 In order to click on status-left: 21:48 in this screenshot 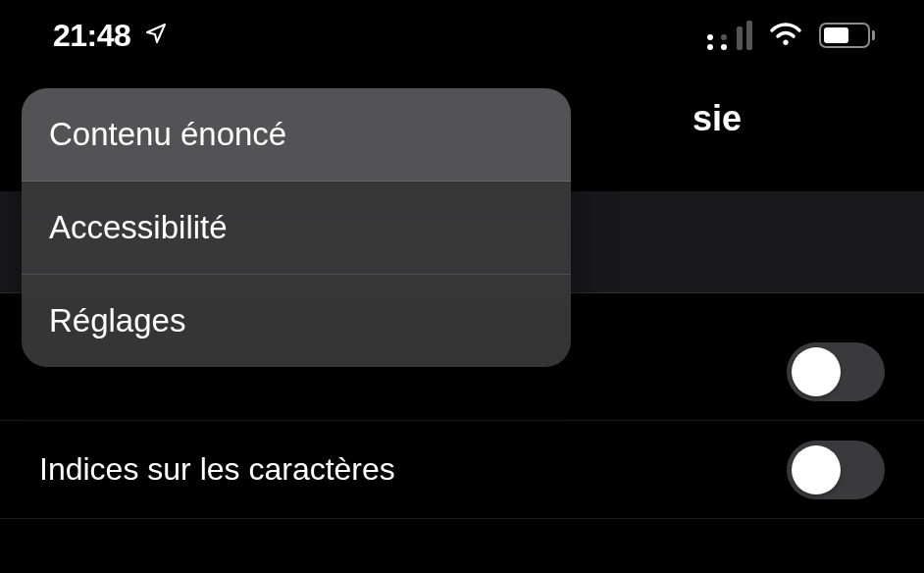, I will do `click(110, 35)`.